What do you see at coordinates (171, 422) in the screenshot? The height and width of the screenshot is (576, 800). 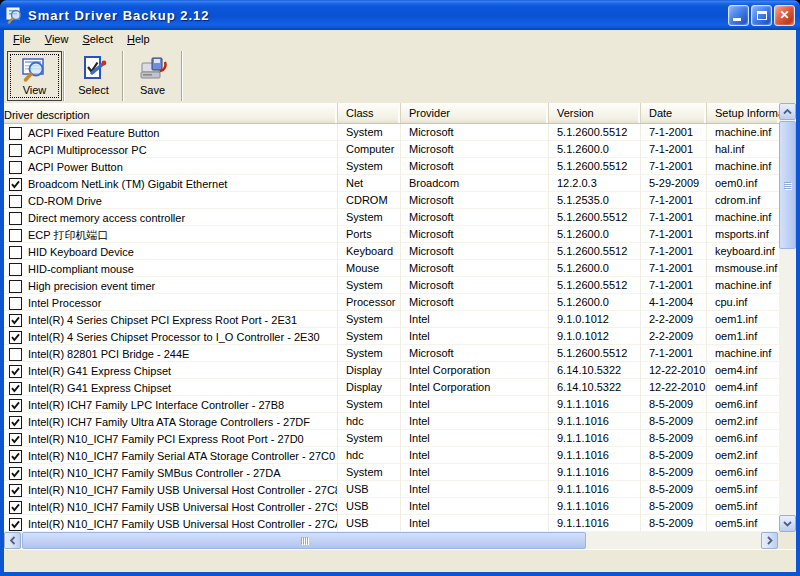 I see `driver-description-cell: Intel(R) ICH7 Family Ultra ATA Storage C…` at bounding box center [171, 422].